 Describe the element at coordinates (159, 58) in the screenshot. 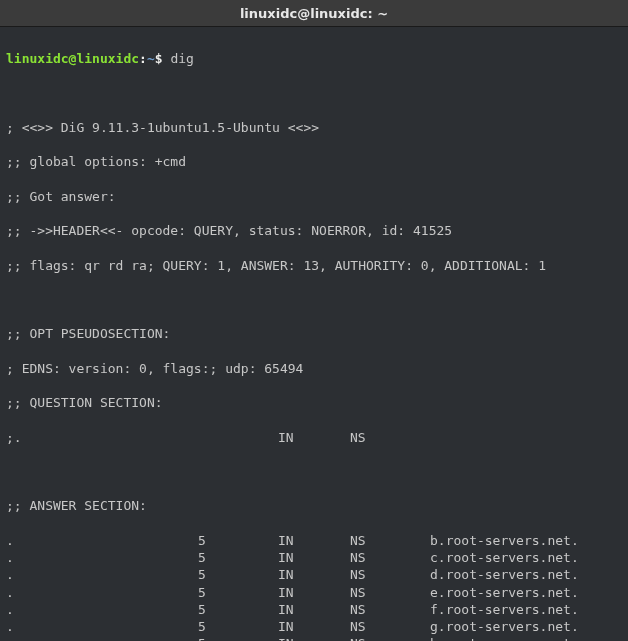

I see `prompt-sigil: $` at that location.